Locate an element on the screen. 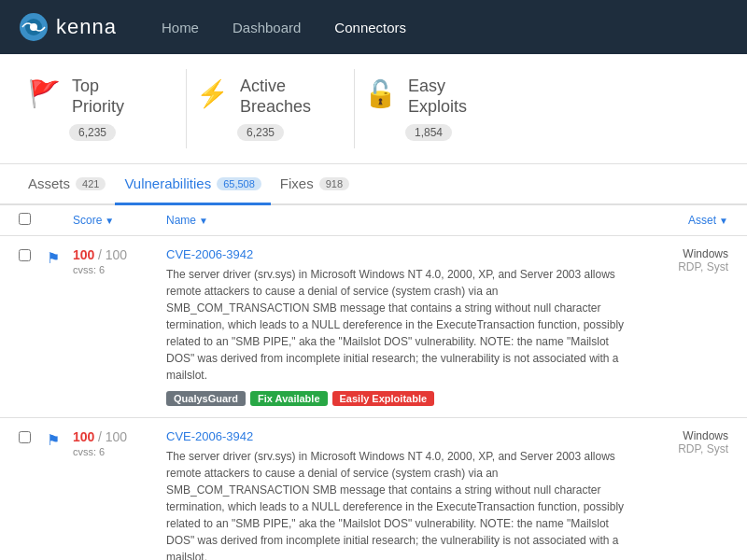 The height and width of the screenshot is (560, 747). flag-icon: 🚩 is located at coordinates (45, 93).